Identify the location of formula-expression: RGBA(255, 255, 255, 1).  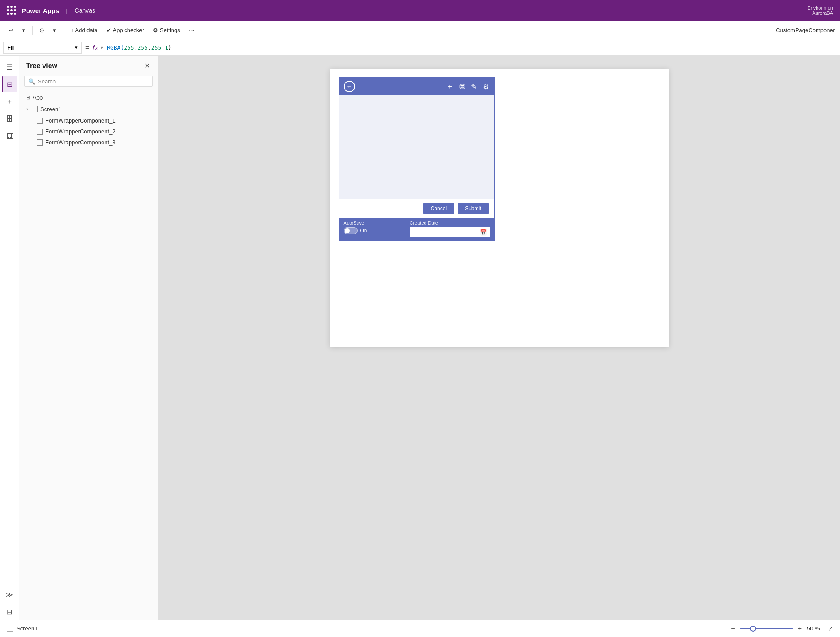
(470, 48).